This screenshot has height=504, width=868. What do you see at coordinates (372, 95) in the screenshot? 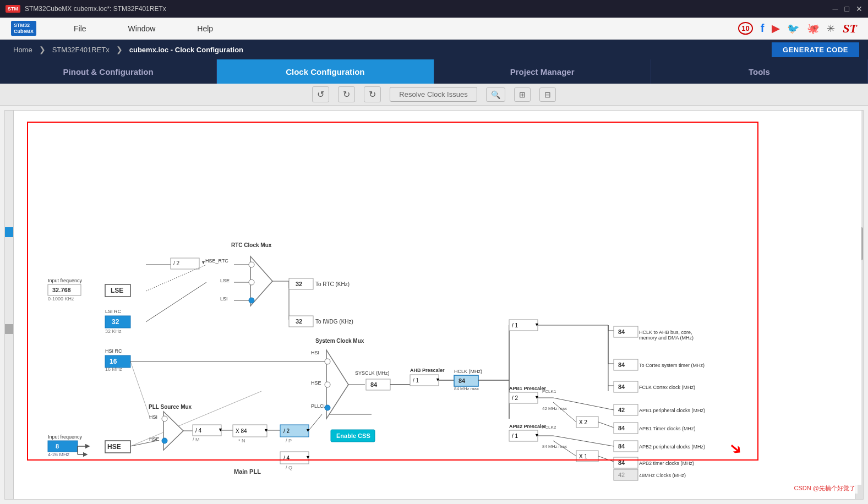
I see `refresh-button: ↻` at bounding box center [372, 95].